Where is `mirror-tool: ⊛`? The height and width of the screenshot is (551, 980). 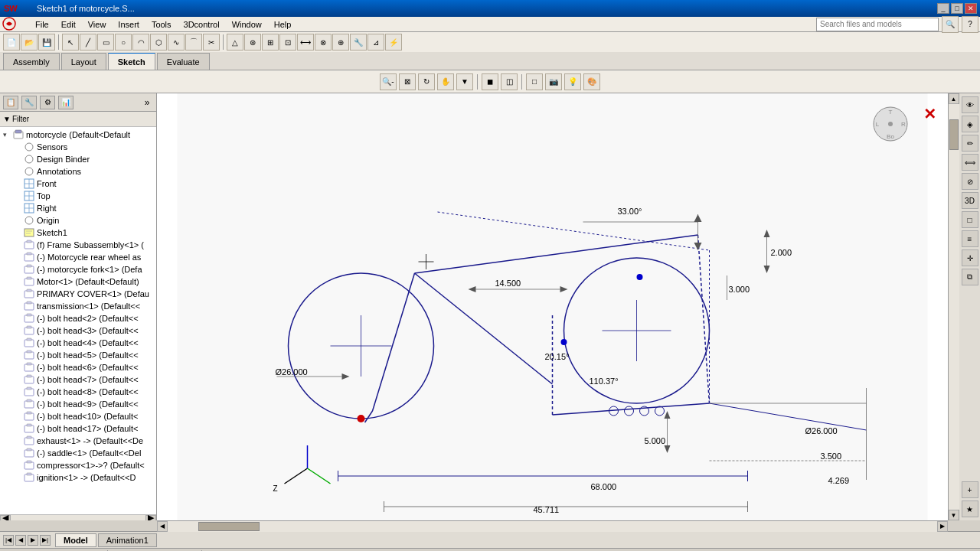 mirror-tool: ⊛ is located at coordinates (253, 42).